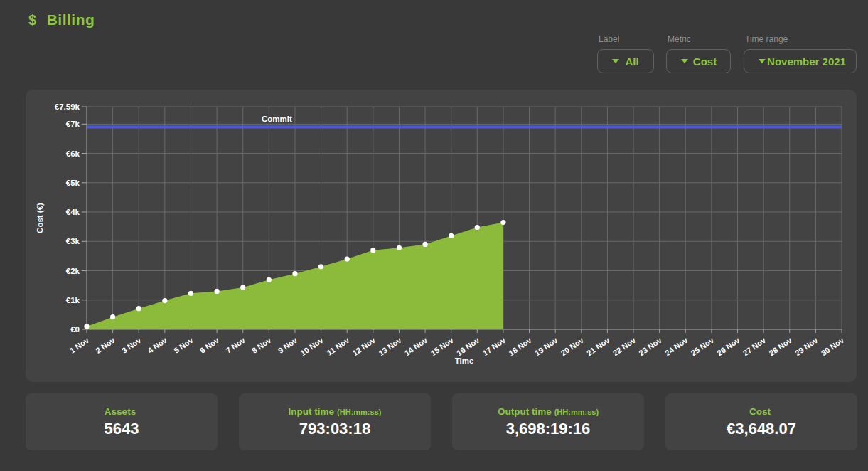 This screenshot has width=868, height=471. What do you see at coordinates (158, 345) in the screenshot?
I see `x-tick-label: 4 Nov` at bounding box center [158, 345].